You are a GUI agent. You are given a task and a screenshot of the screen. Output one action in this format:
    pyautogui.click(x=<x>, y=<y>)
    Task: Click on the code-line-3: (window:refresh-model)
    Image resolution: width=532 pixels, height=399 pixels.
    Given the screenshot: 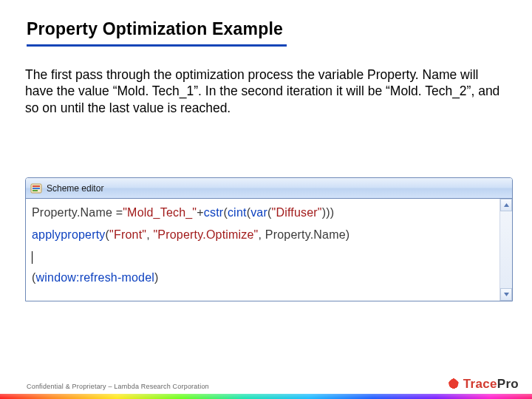 What is the action you would take?
    pyautogui.click(x=269, y=278)
    